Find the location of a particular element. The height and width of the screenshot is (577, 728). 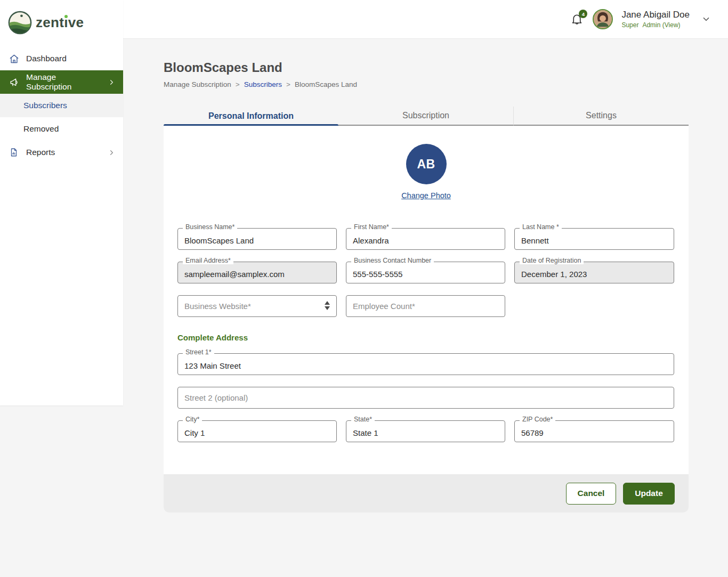

sidebar-item-subscribers: Subscribers is located at coordinates (62, 105).